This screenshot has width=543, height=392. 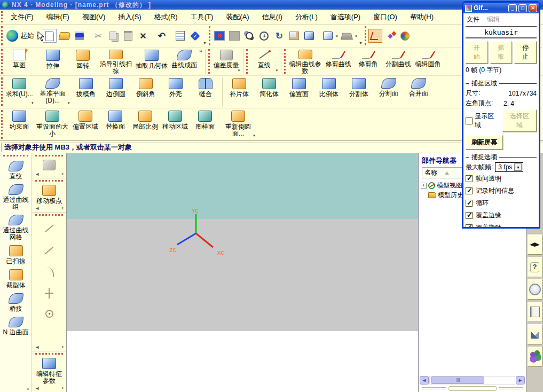 I want to click on help-icon, so click(x=535, y=267).